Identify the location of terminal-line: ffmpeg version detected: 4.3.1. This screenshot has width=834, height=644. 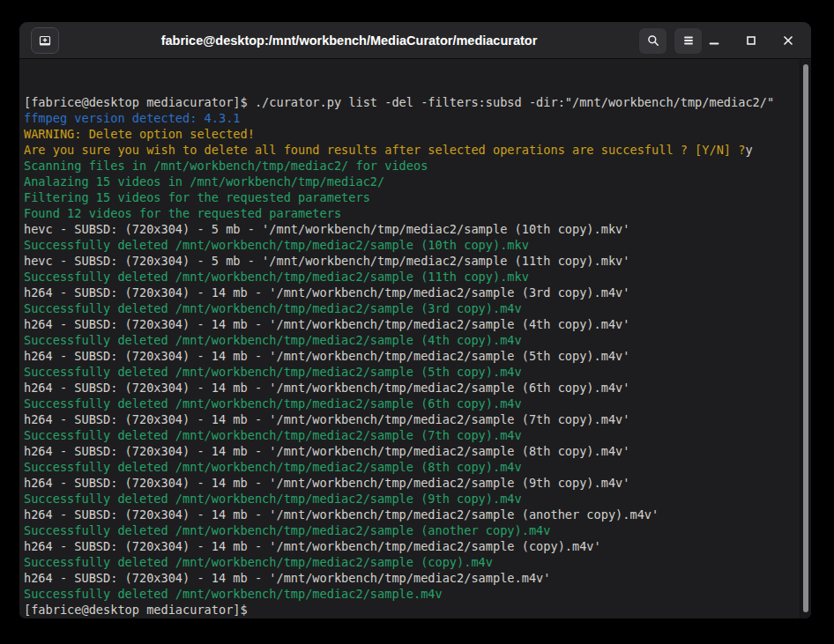
(418, 118).